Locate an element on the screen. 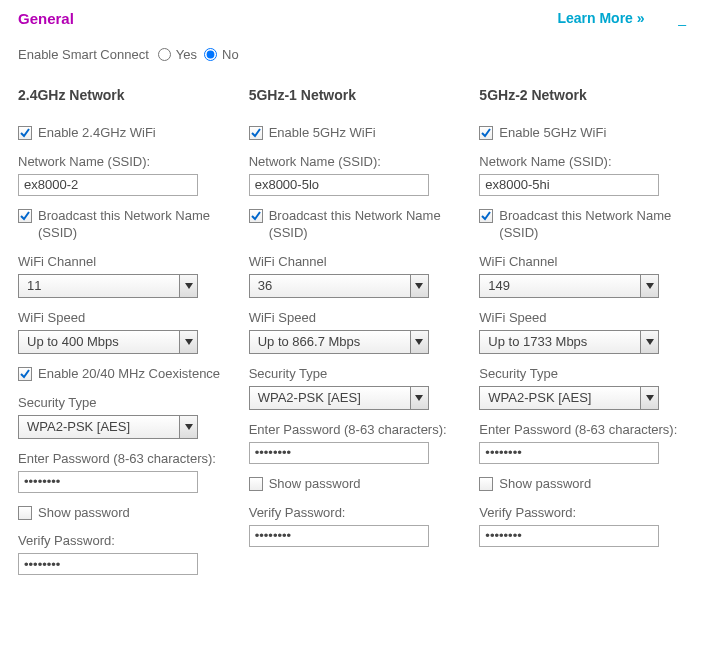 This screenshot has height=658, width=704. verify-5a-label: Verify Password: is located at coordinates (352, 512).